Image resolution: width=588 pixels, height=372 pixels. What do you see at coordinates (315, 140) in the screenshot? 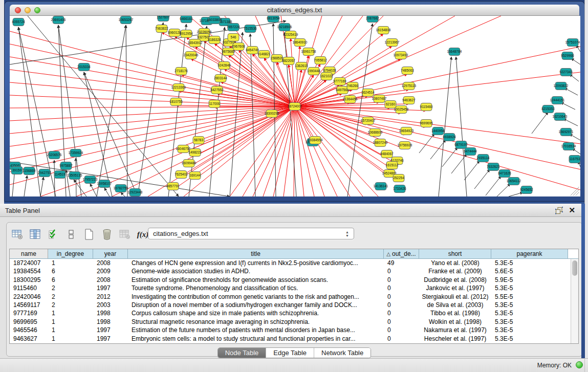
I see `graph-node: 19384554` at bounding box center [315, 140].